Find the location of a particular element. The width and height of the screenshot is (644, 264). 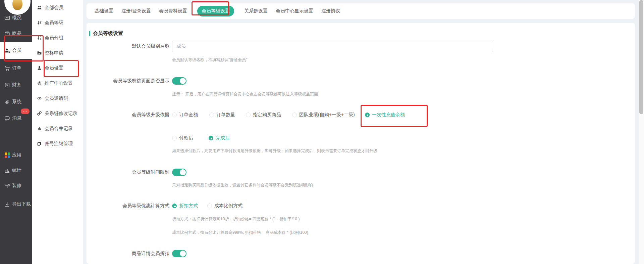

sidebar-item-label: 概况 is located at coordinates (17, 18).